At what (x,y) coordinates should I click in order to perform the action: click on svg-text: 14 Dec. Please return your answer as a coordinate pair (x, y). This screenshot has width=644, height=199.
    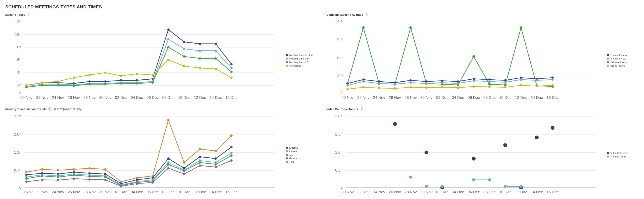
    Looking at the image, I should click on (216, 192).